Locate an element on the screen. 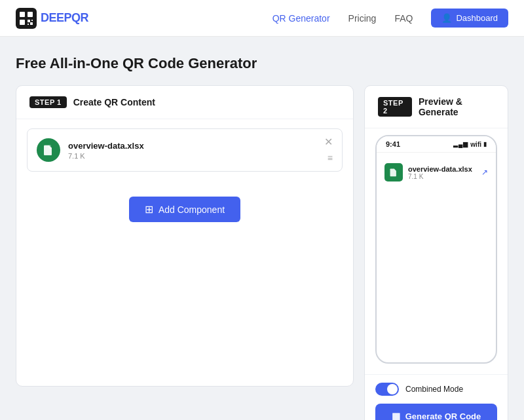  logo-icon is located at coordinates (26, 18).